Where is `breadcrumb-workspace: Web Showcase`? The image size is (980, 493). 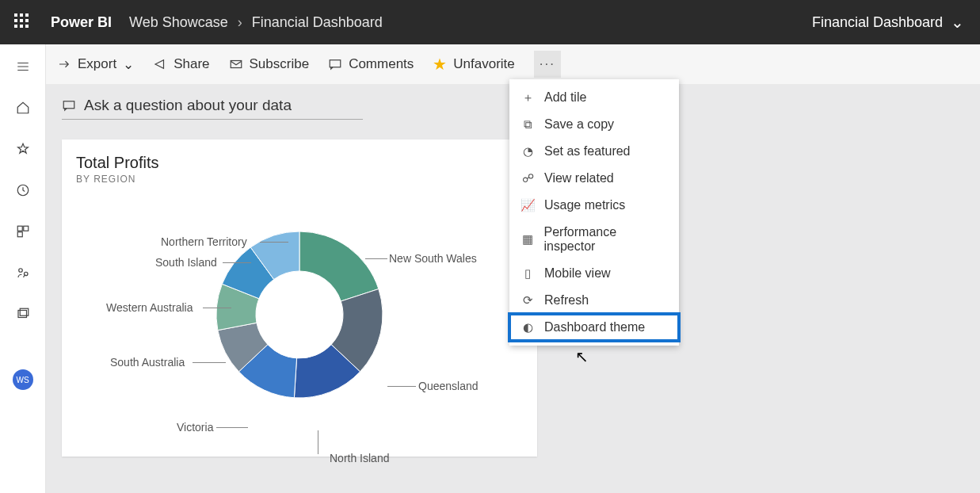
breadcrumb-workspace: Web Showcase is located at coordinates (179, 22).